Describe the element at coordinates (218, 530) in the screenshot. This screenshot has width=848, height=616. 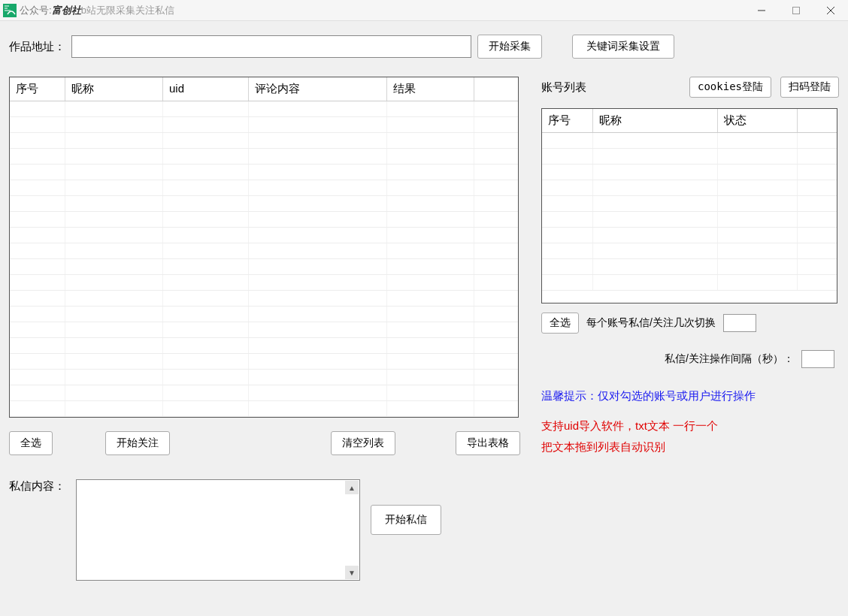
I see `message-textarea` at that location.